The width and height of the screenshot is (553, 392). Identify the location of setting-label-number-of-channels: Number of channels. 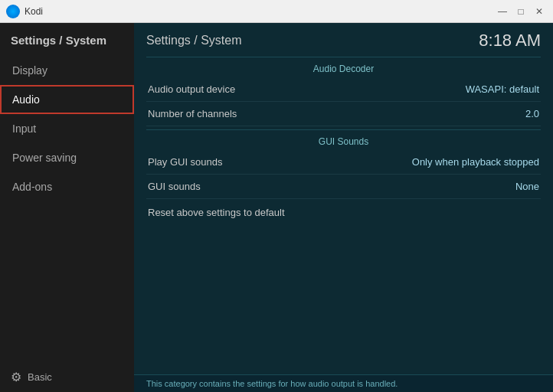
(192, 113).